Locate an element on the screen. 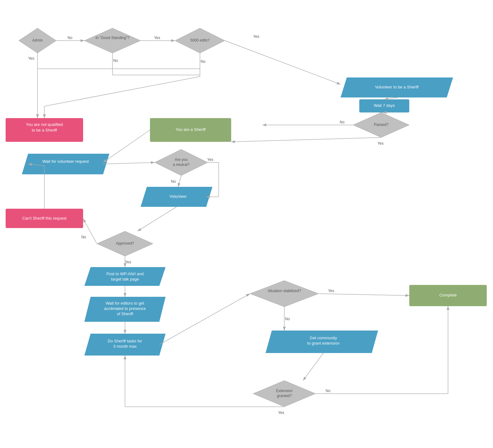  post-wp-label2: target talk page is located at coordinates (125, 279).